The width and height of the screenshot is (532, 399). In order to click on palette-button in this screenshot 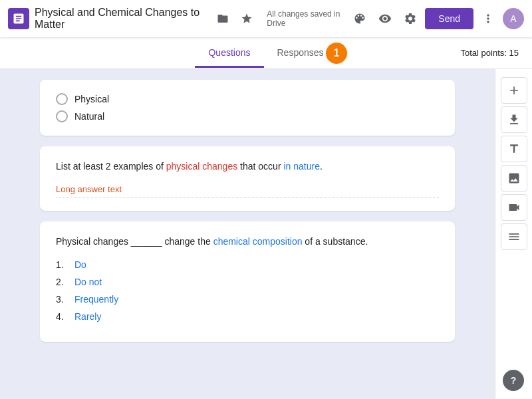, I will do `click(360, 19)`.